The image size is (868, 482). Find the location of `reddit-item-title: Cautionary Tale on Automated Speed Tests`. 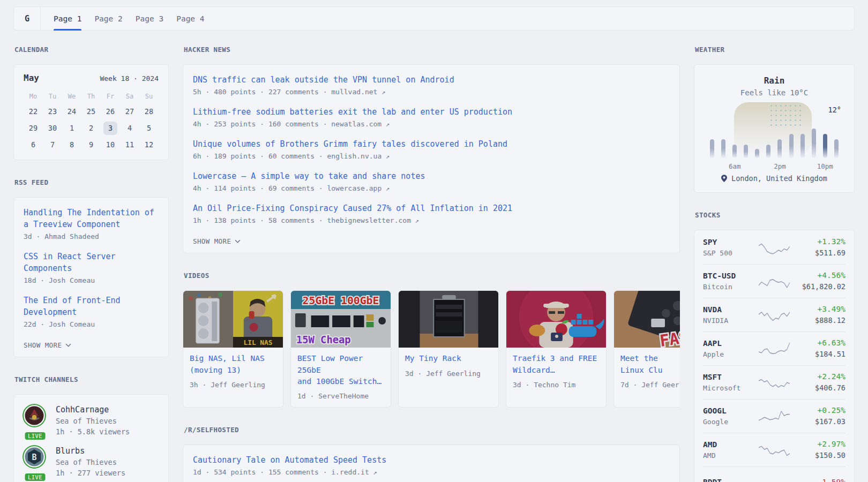

reddit-item-title: Cautionary Tale on Automated Speed Tests is located at coordinates (289, 460).